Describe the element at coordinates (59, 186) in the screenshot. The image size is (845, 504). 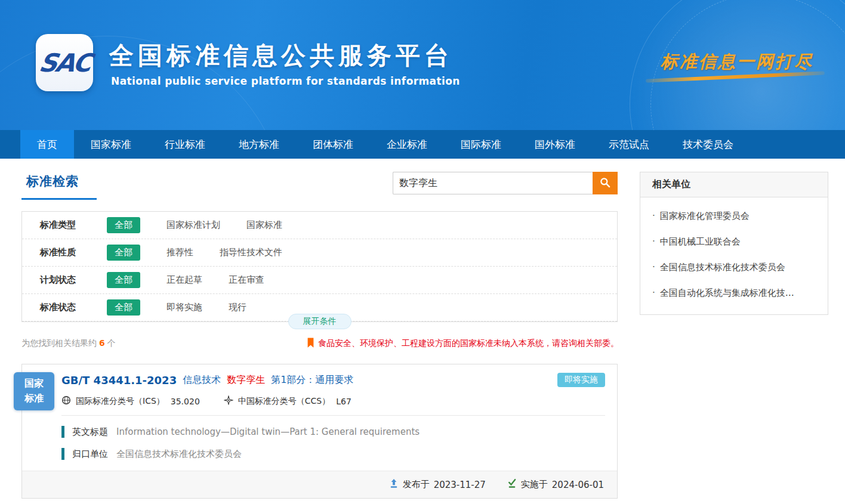
I see `section-title: 标准检索` at that location.